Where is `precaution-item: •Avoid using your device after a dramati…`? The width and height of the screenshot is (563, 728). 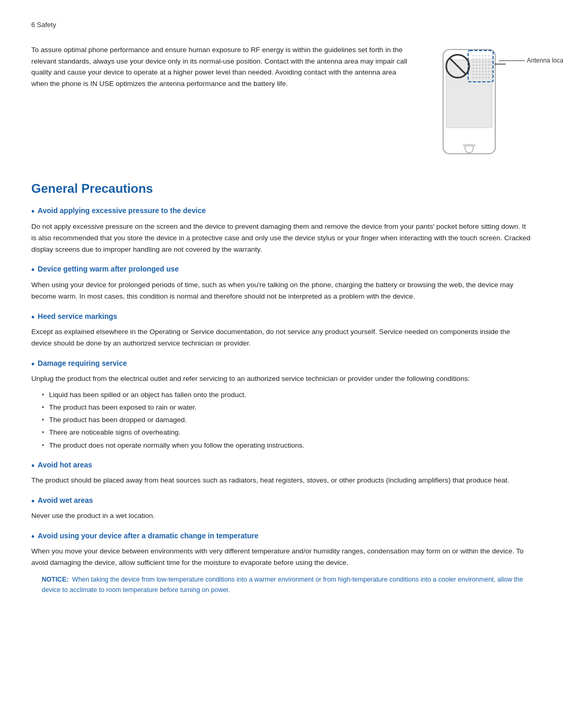 precaution-item: •Avoid using your device after a dramati… is located at coordinates (282, 563).